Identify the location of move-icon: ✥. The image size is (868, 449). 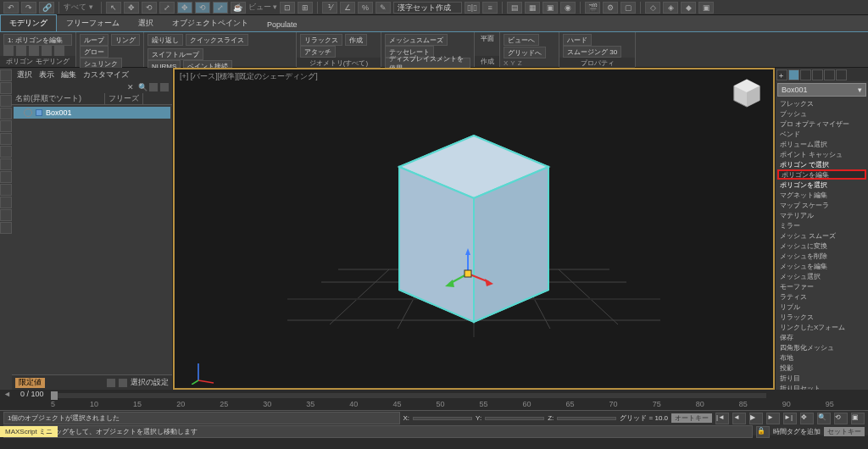
(131, 8).